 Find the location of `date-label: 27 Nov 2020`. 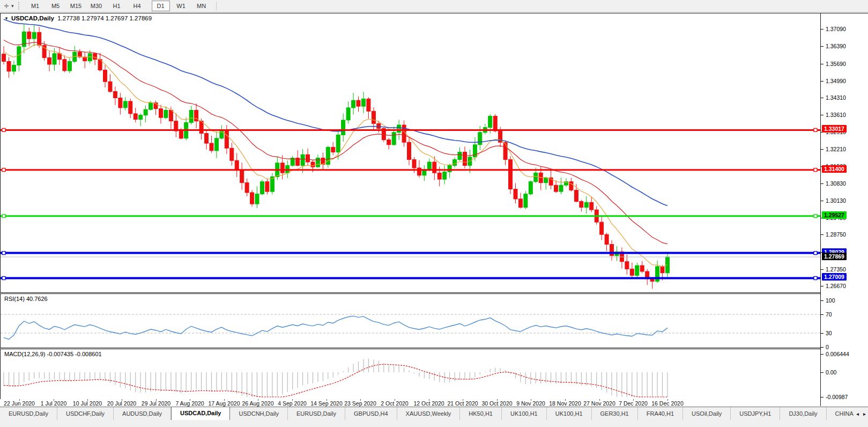

date-label: 27 Nov 2020 is located at coordinates (599, 403).